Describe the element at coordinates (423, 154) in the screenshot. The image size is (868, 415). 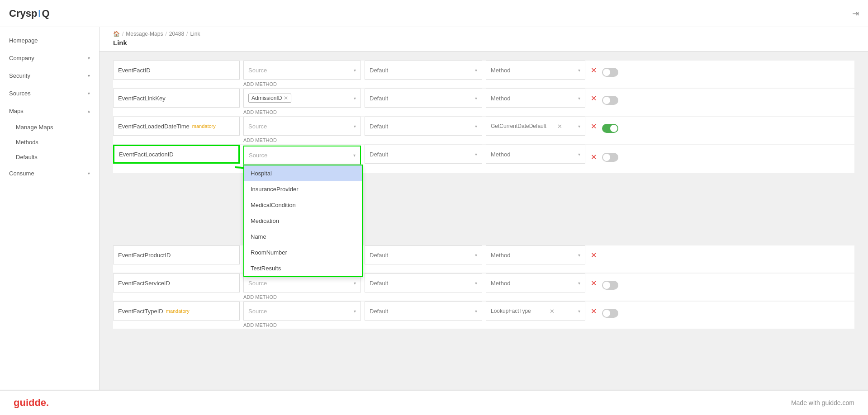
I see `default-select-eventfactlocationid: Default ▾` at that location.